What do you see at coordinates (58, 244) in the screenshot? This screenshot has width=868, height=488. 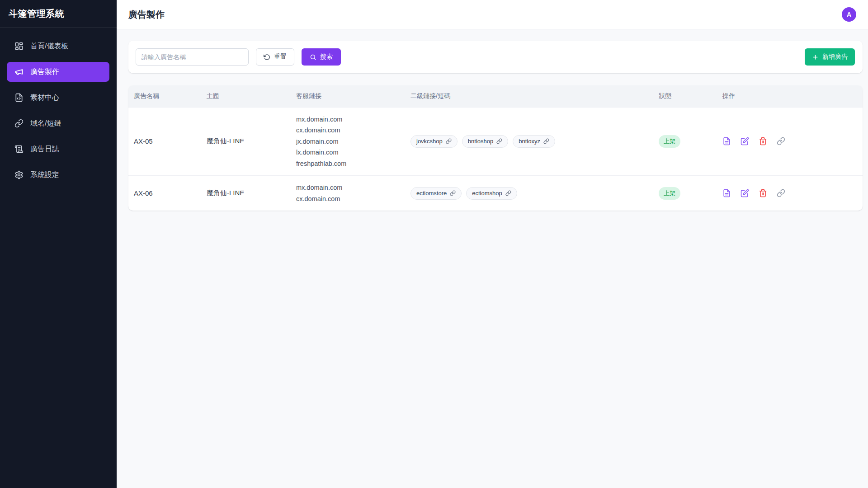 I see `sidebar: 斗篷管理系統 首頁/儀表板 廣告製作 素材中心 域名/短鏈 廣告日誌 系統設定` at bounding box center [58, 244].